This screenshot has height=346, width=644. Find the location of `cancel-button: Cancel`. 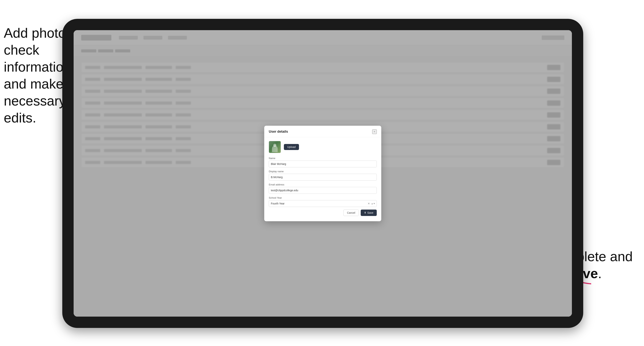

cancel-button: Cancel is located at coordinates (351, 213).